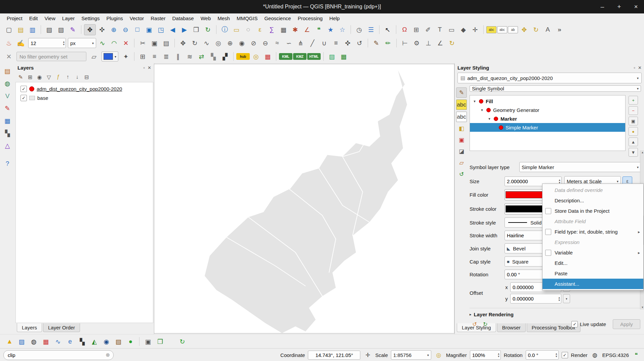 This screenshot has width=644, height=361. Describe the element at coordinates (206, 43) in the screenshot. I see `simplify-feature-icon: ∿` at that location.